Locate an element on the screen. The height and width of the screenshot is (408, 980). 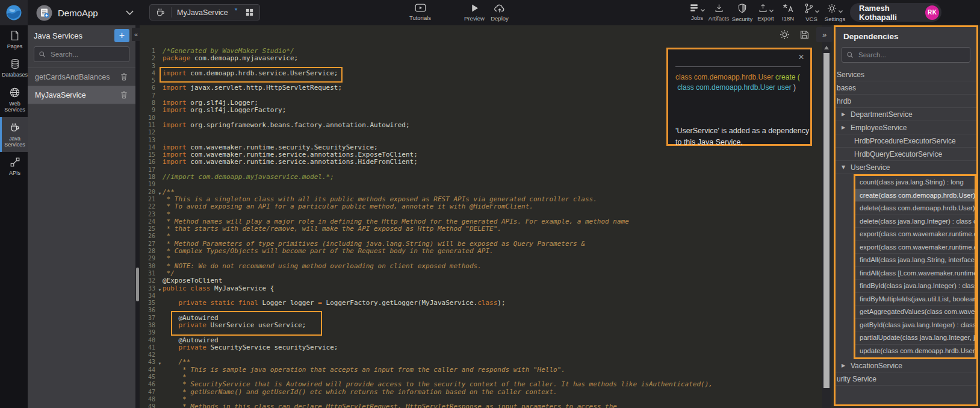
method-item: findAll(class [Lcom.wavemaker.runtime.da is located at coordinates (915, 274).